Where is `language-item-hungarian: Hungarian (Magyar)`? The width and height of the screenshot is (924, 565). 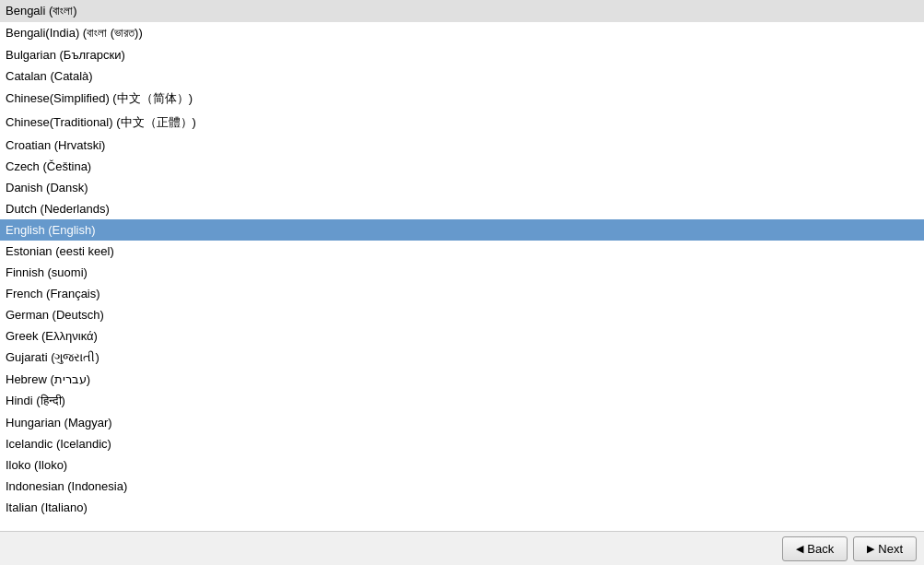 language-item-hungarian: Hungarian (Magyar) is located at coordinates (462, 422).